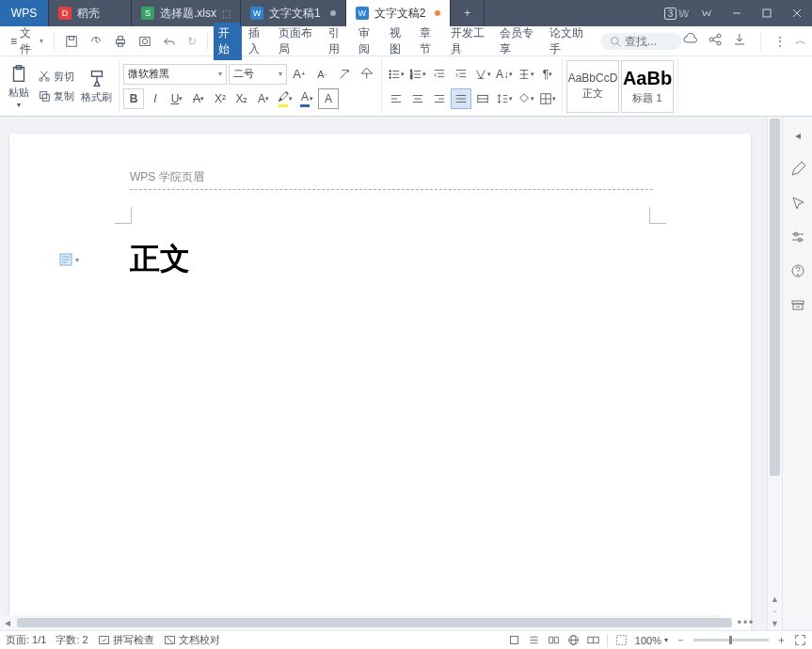 The image size is (812, 649). Describe the element at coordinates (322, 74) in the screenshot. I see `shrink-font-icon: A-` at that location.